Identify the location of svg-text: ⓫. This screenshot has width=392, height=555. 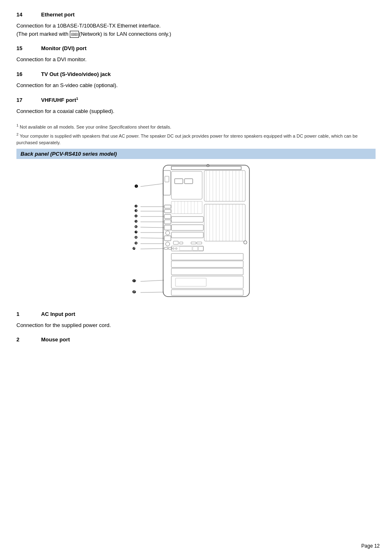
(134, 281).